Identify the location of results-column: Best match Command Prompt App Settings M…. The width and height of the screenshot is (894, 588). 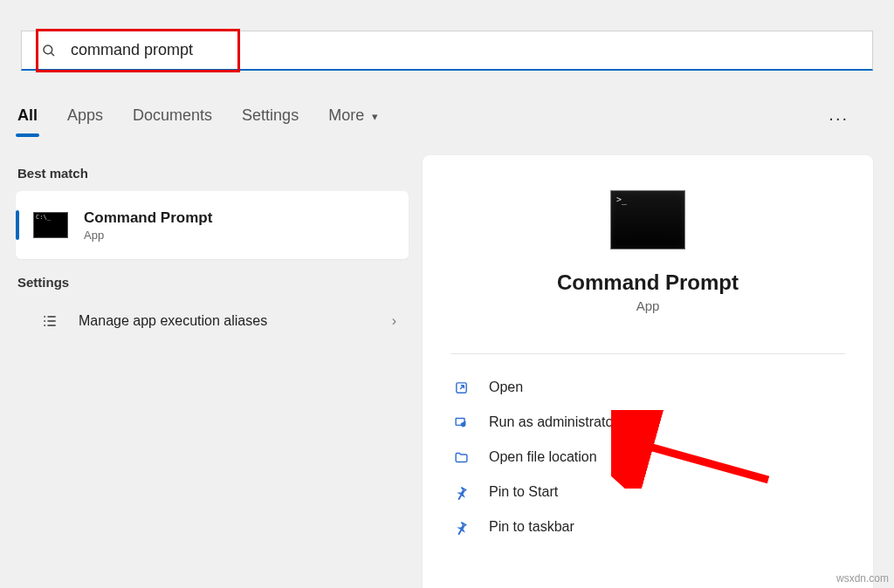
(212, 250).